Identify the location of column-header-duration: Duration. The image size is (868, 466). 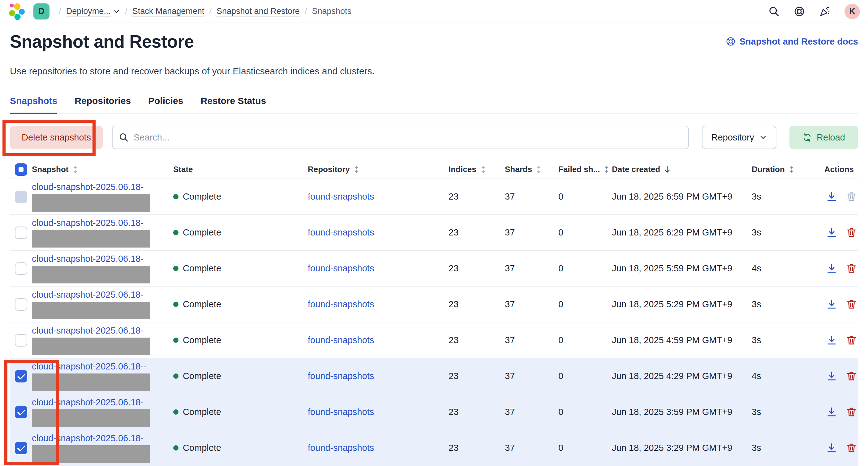
(784, 169).